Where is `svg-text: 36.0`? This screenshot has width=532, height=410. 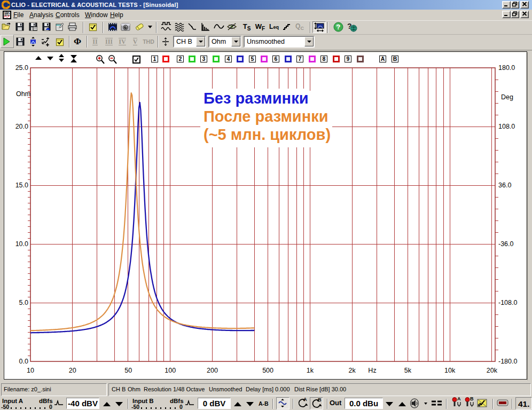
svg-text: 36.0 is located at coordinates (505, 185).